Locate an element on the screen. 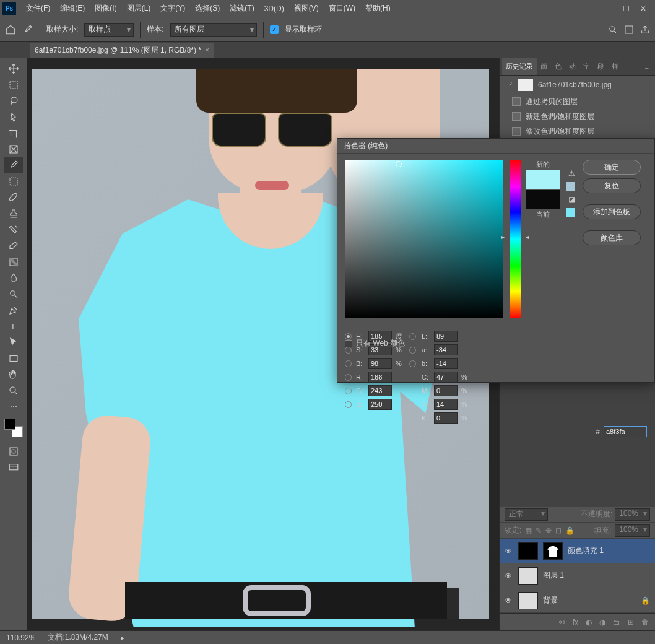 The height and width of the screenshot is (644, 655). tab-close-icon: × is located at coordinates (207, 50).